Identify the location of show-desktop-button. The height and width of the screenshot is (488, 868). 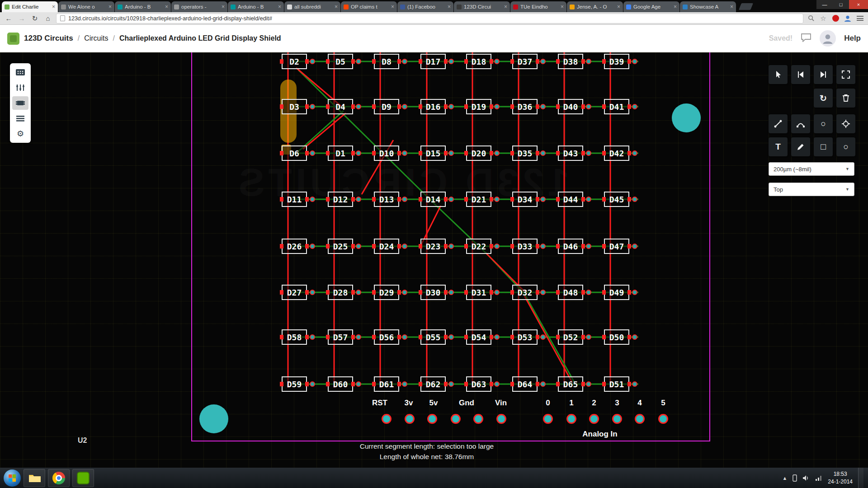
(861, 478).